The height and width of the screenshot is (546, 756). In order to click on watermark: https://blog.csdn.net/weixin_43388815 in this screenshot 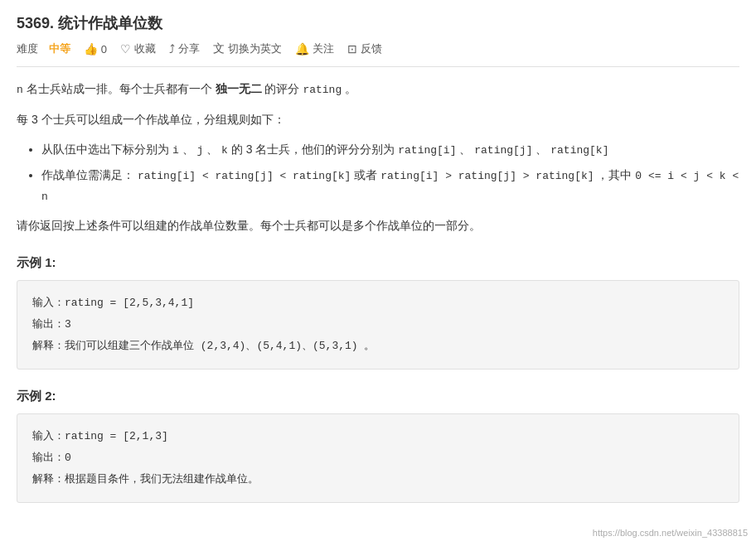, I will do `click(670, 533)`.